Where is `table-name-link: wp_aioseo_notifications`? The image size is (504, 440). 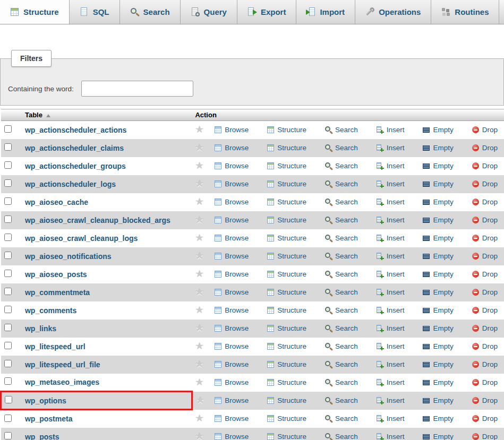
table-name-link: wp_aioseo_notifications is located at coordinates (68, 256).